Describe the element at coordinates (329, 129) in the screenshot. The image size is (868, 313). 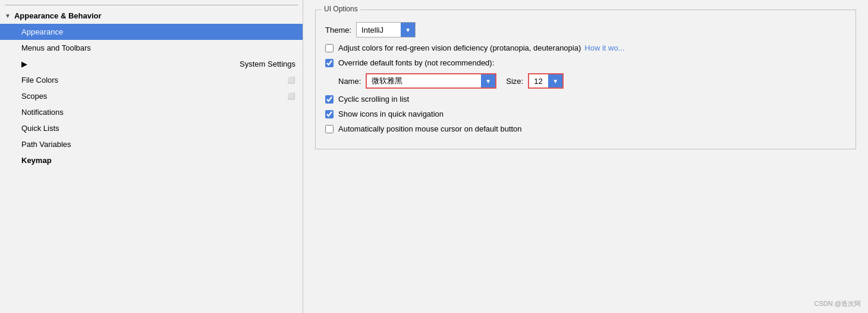
I see `auto-position-checkbox` at that location.